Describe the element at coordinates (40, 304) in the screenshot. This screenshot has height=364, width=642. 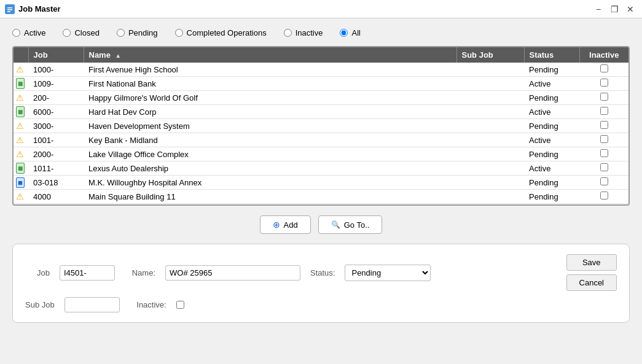
I see `subjob-label: Sub Job` at that location.